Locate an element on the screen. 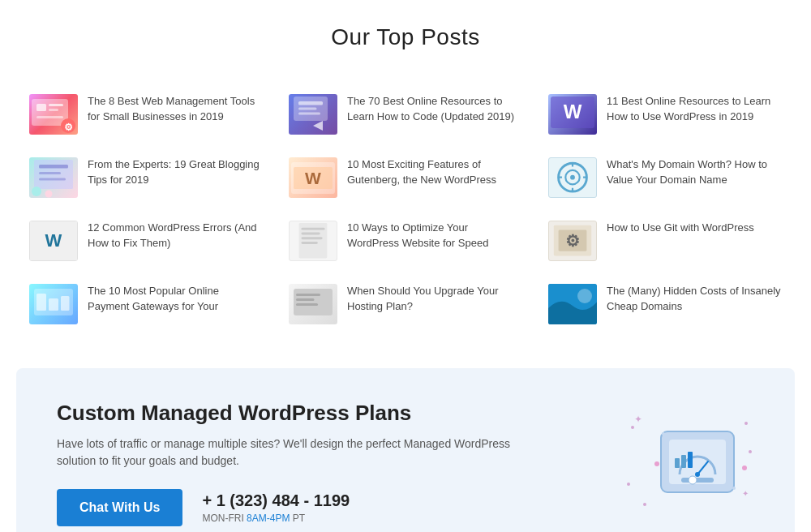 The height and width of the screenshot is (532, 811). list-item: ⚙ How to Use Git with WordPress is located at coordinates (665, 241).